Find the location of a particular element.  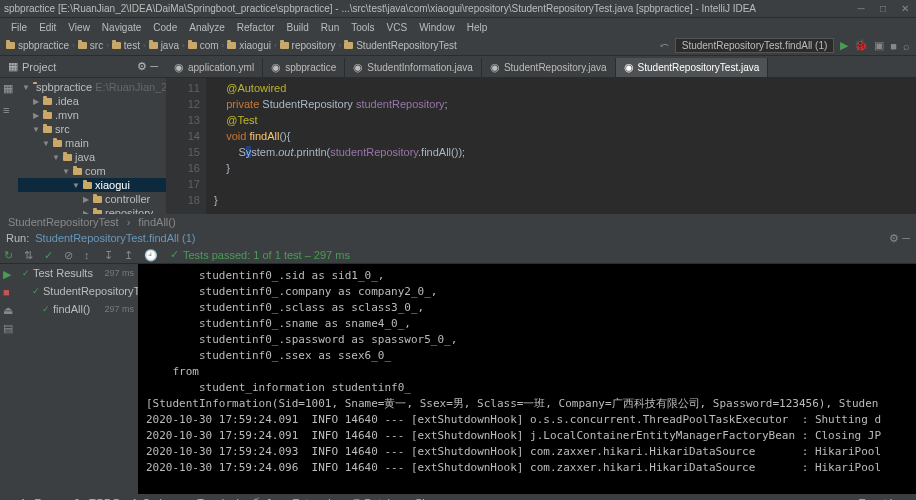

tests-status: ✓Tests passed: 1 of 1 test – 297 ms is located at coordinates (260, 254).